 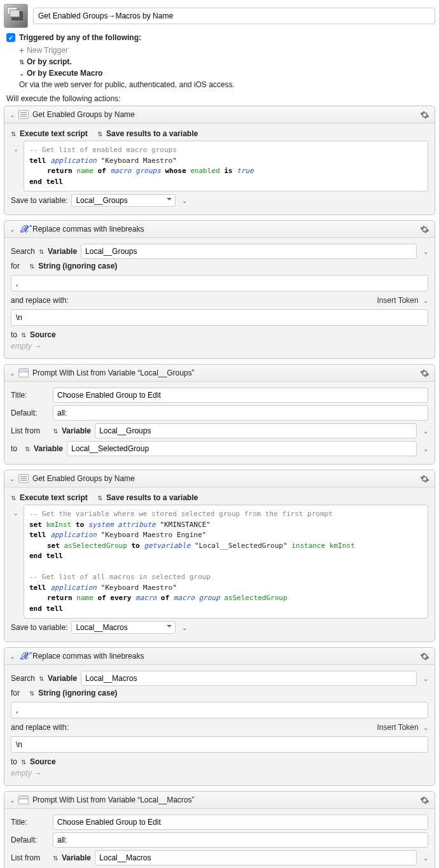 I want to click on title-label: Title:, so click(x=30, y=395).